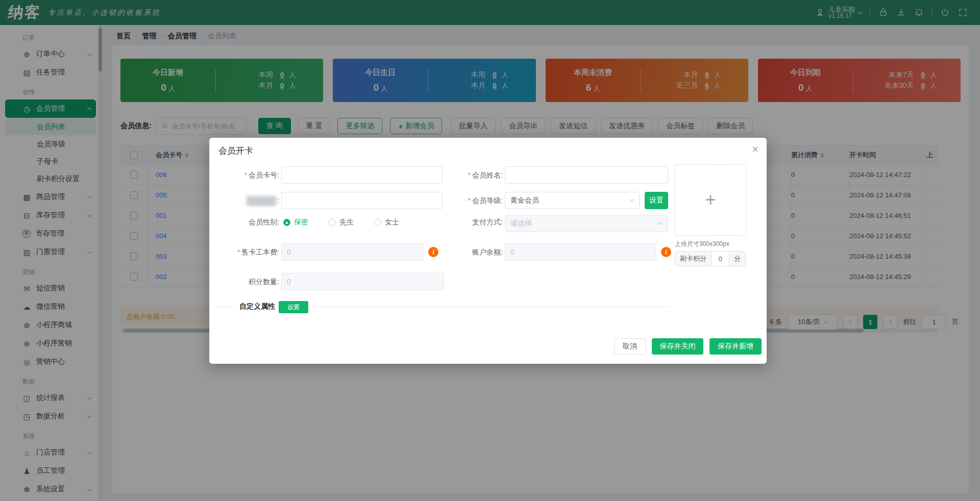 The height and width of the screenshot is (501, 980). I want to click on cancel-button: 取消, so click(630, 346).